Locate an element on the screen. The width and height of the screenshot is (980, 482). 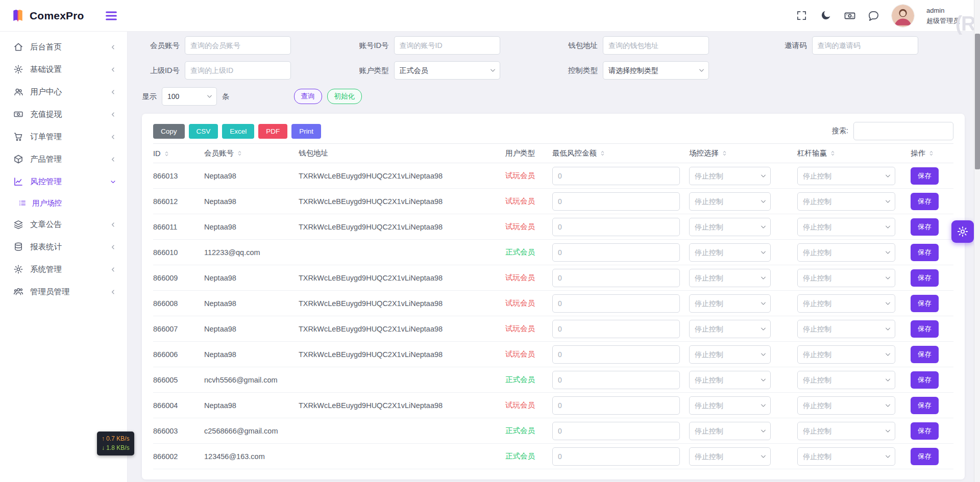
column-header: 会员账号 is located at coordinates (251, 154).